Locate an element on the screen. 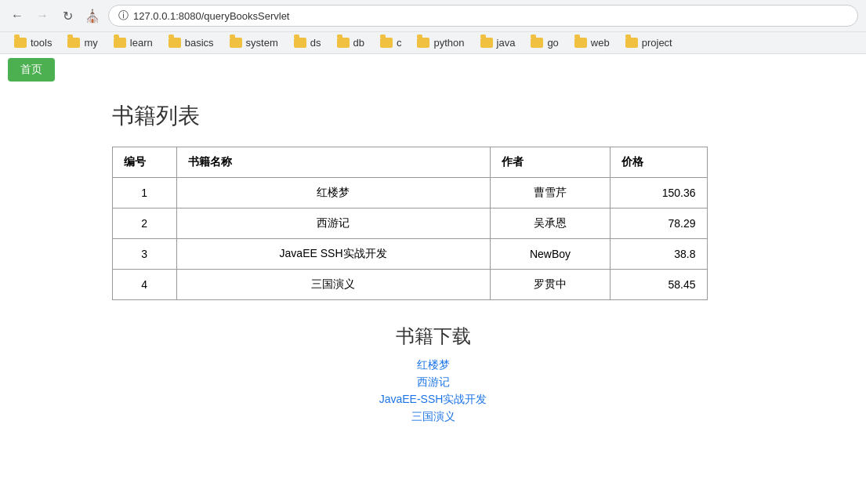 The height and width of the screenshot is (504, 866). back-button: ← is located at coordinates (17, 16).